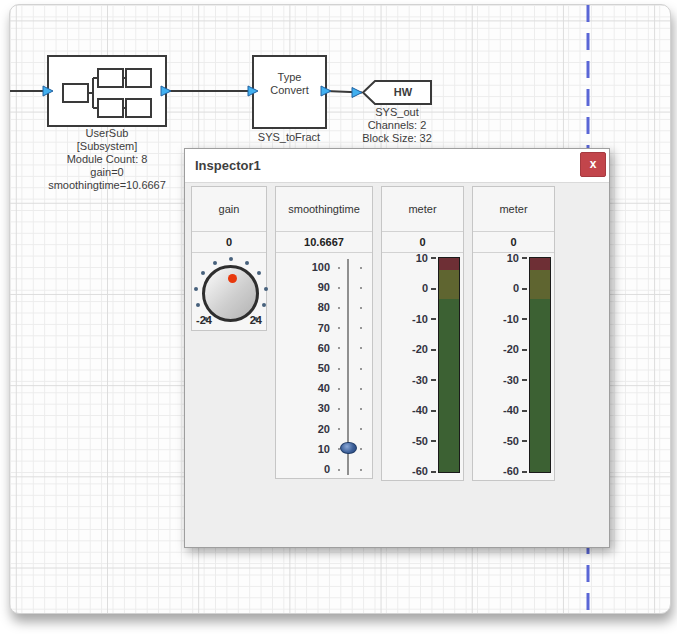 This screenshot has height=634, width=677. I want to click on gain-panel: gain 0 -24 24, so click(229, 258).